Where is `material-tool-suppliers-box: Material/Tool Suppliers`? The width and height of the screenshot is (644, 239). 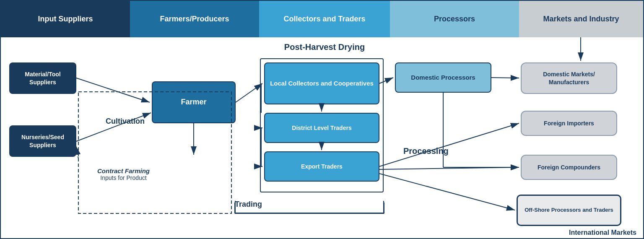
material-tool-suppliers-box: Material/Tool Suppliers is located at coordinates (43, 78).